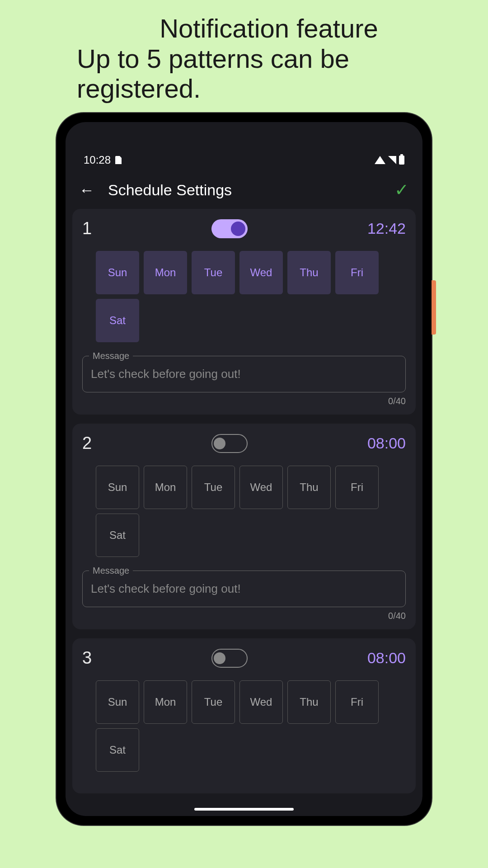 This screenshot has width=488, height=868. Describe the element at coordinates (87, 443) in the screenshot. I see `schedule-index: 2` at that location.